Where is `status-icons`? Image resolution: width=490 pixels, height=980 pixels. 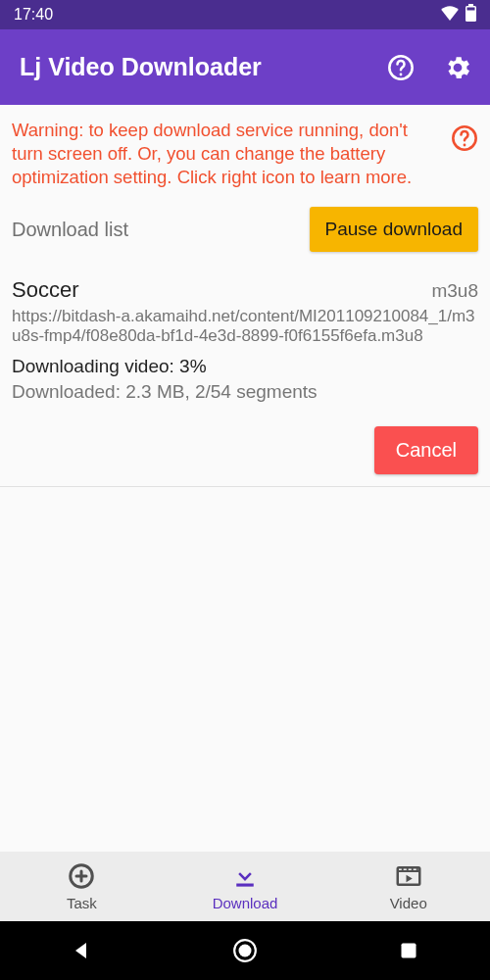 status-icons is located at coordinates (459, 15).